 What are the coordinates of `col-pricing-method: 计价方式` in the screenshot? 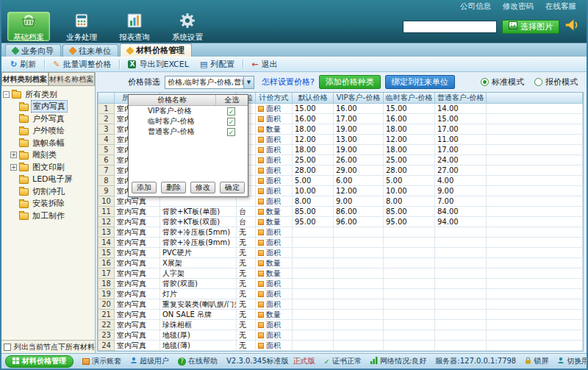 It's located at (274, 99).